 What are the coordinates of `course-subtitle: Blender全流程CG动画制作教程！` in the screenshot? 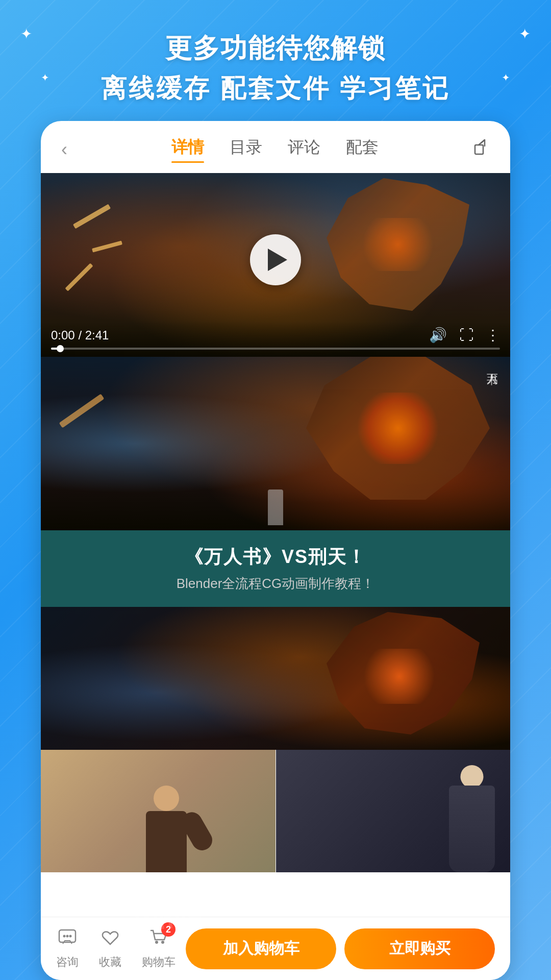 It's located at (276, 584).